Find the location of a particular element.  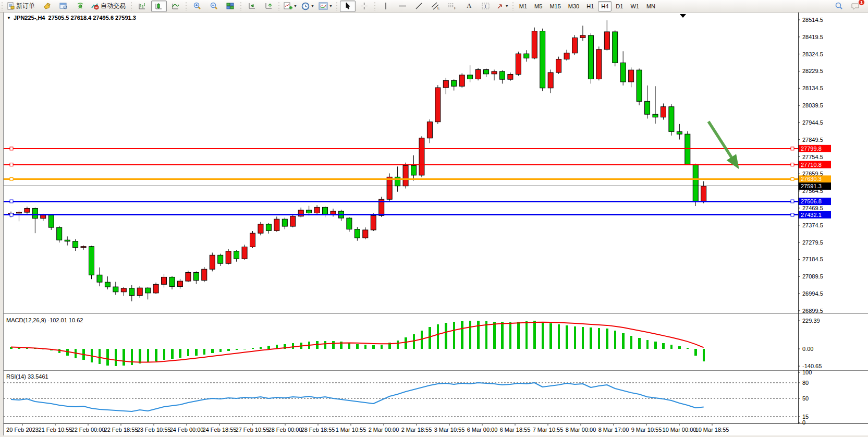

zoom-in-button is located at coordinates (197, 6).